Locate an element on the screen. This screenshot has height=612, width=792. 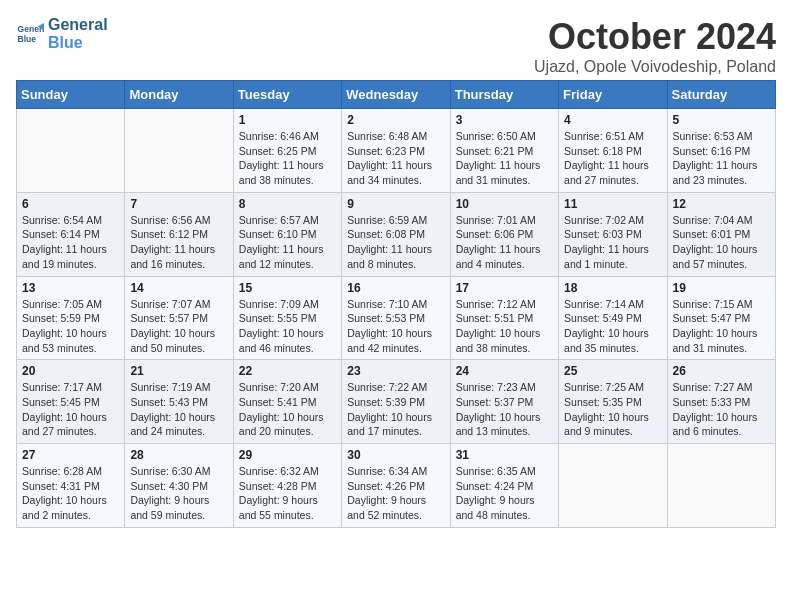
day-number: 22 is located at coordinates (288, 371).